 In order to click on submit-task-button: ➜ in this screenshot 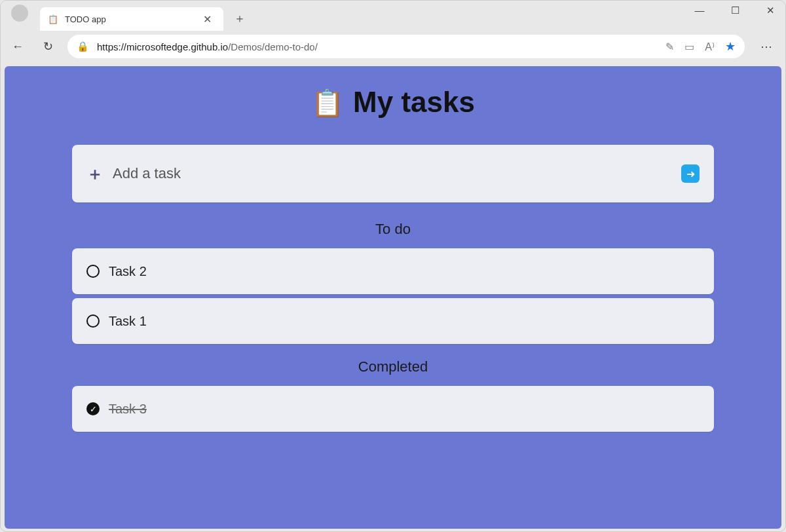, I will do `click(690, 174)`.